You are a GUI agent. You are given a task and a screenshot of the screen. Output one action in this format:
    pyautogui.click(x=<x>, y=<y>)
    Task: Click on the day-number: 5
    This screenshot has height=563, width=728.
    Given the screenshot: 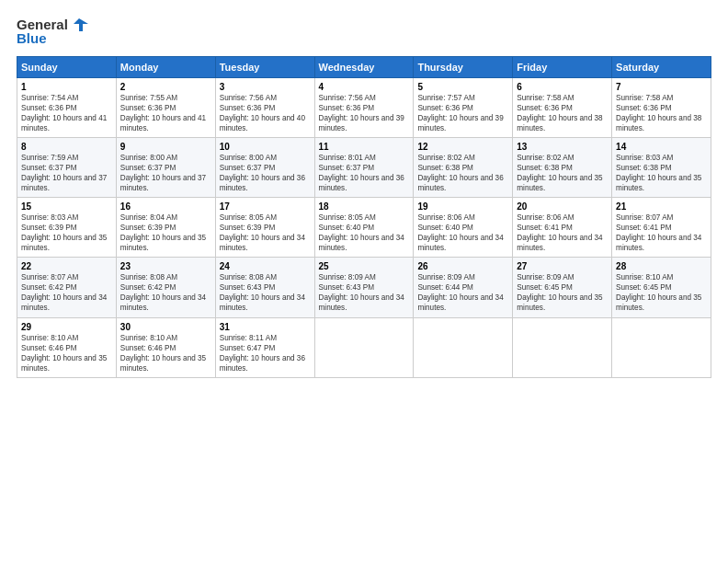 What is the action you would take?
    pyautogui.click(x=463, y=86)
    